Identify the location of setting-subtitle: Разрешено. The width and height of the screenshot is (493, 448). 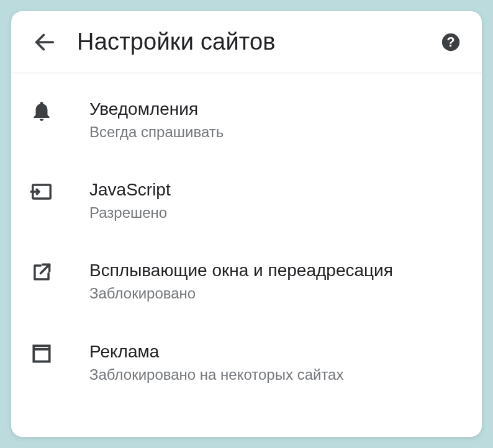
(277, 212).